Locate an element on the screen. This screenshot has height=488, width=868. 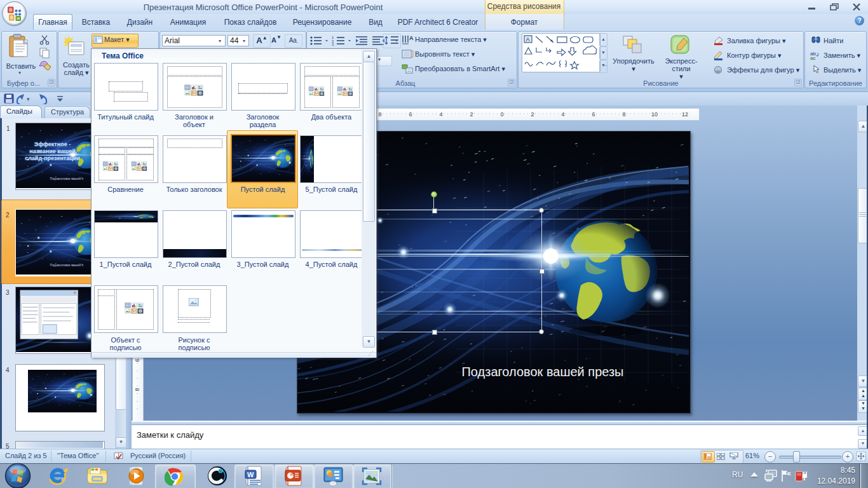
svg-text: ac is located at coordinates (813, 57).